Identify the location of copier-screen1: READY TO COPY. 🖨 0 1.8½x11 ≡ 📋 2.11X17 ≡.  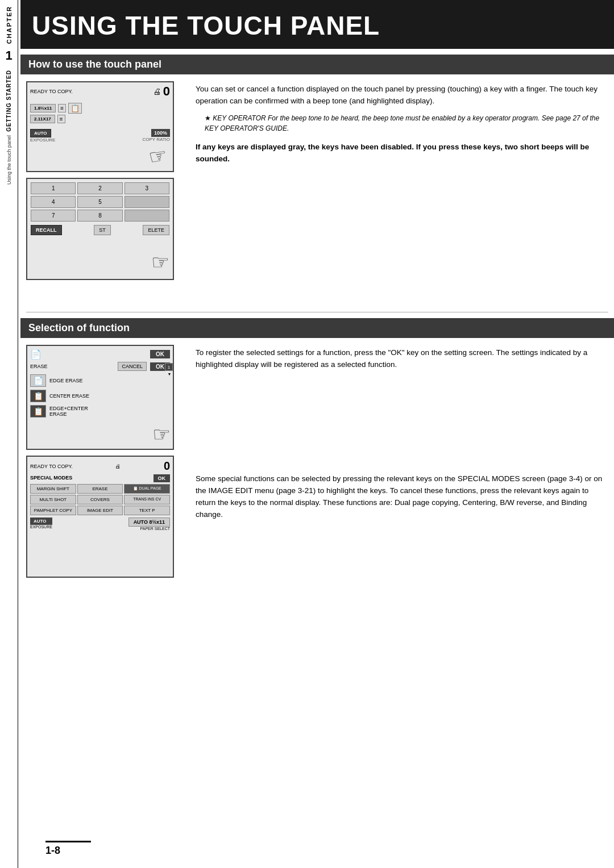
(100, 127).